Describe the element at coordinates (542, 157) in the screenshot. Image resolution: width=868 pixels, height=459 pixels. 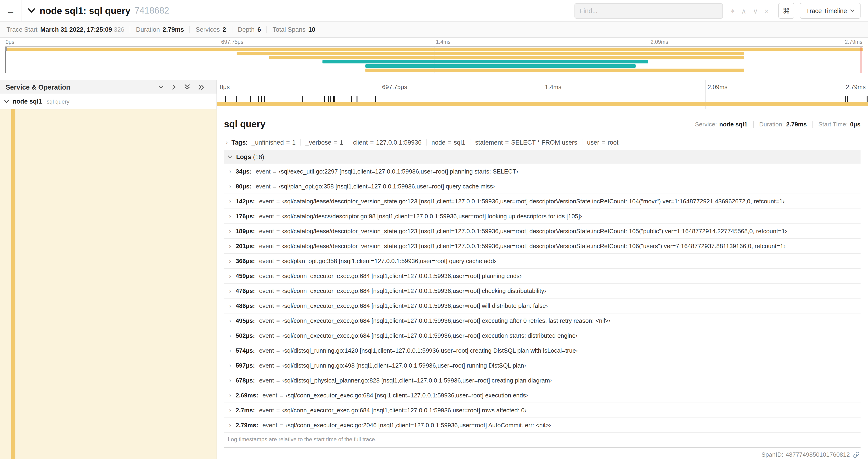
I see `logs-header: Logs (18)` at that location.